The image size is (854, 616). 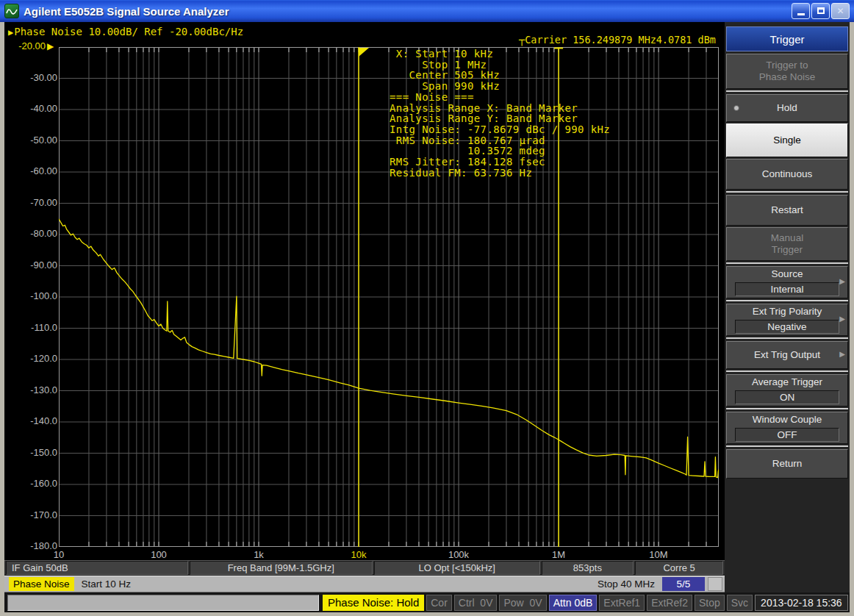 What do you see at coordinates (427, 11) in the screenshot?
I see `title-bar: Agilent E5052B Signal Source Analyzer ✕` at bounding box center [427, 11].